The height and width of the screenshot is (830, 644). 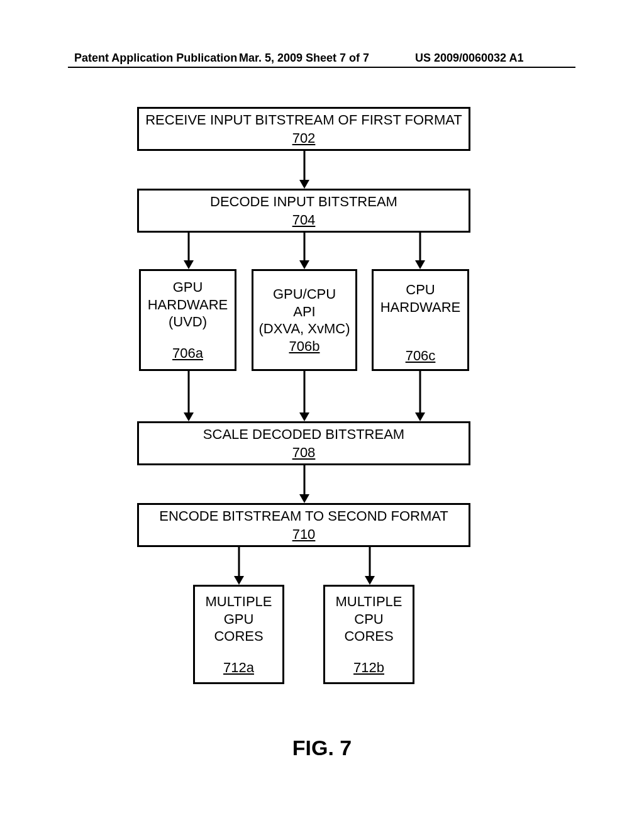 I want to click on box-702: RECEIVE INPUT BITSTREAM OF FIRST FORMAT …, so click(x=304, y=129).